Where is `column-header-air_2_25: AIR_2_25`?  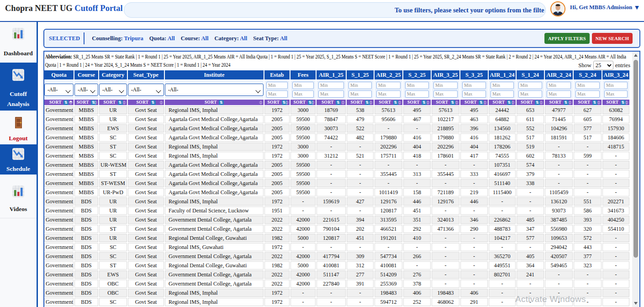
column-header-air_2_25: AIR_2_25 is located at coordinates (388, 75).